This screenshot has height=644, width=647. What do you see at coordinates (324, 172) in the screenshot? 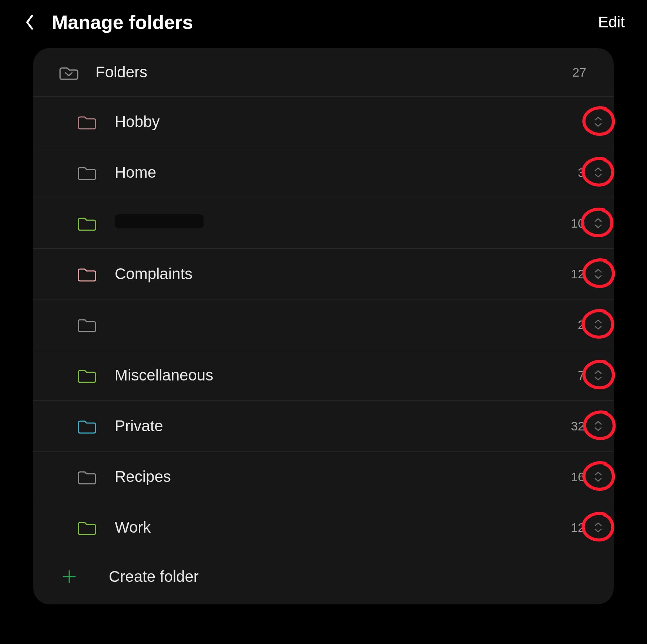
I see `folder-row: Home3` at bounding box center [324, 172].